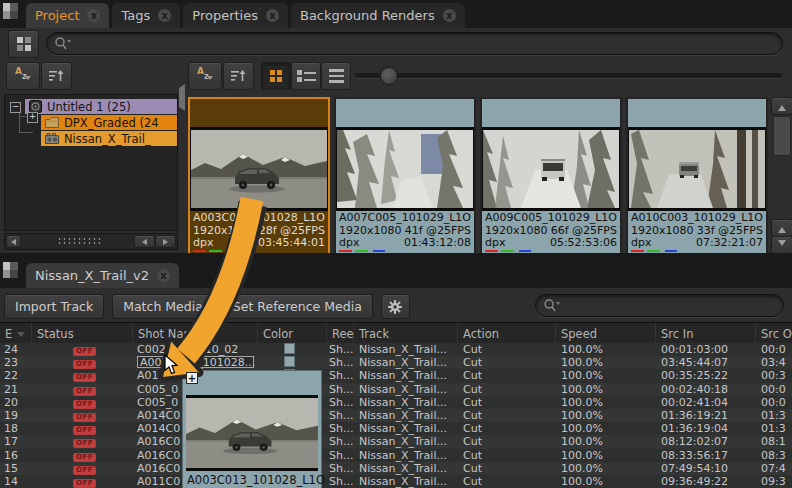 This screenshot has height=488, width=792. What do you see at coordinates (340, 334) in the screenshot?
I see `column-header-reel: Ree` at bounding box center [340, 334].